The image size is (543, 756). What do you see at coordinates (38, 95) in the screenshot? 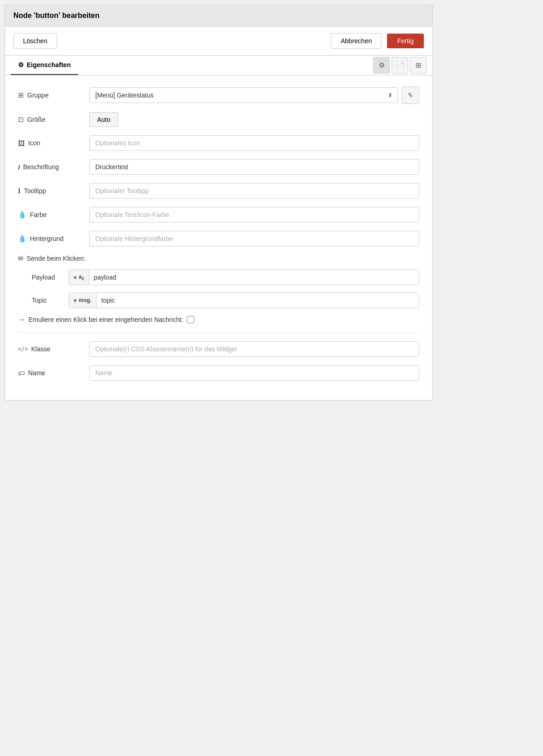
I see `gruppe-label-text: Gruppe` at bounding box center [38, 95].